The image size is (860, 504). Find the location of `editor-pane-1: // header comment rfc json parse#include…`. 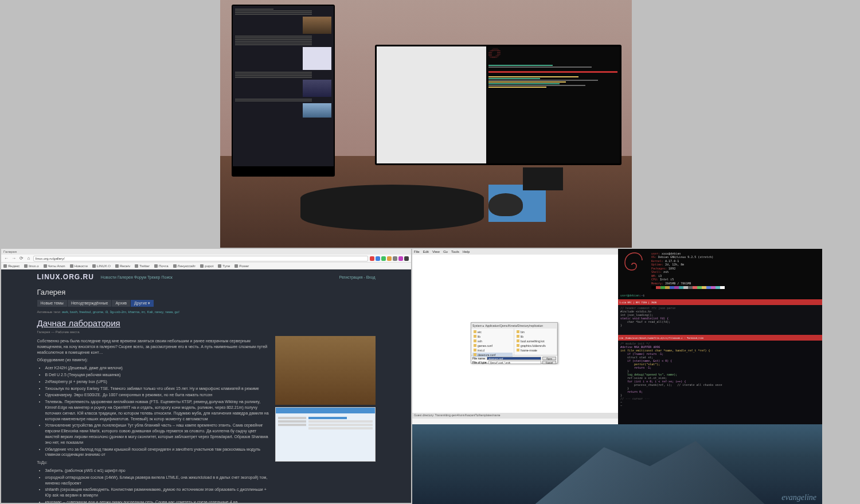

editor-pane-1: // header comment rfc json parse#include… is located at coordinates (720, 320).